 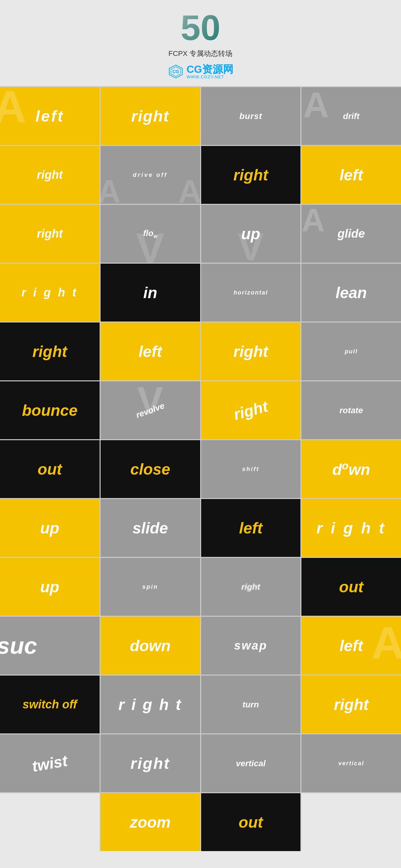 What do you see at coordinates (351, 646) in the screenshot?
I see `label-left-5: left` at bounding box center [351, 646].